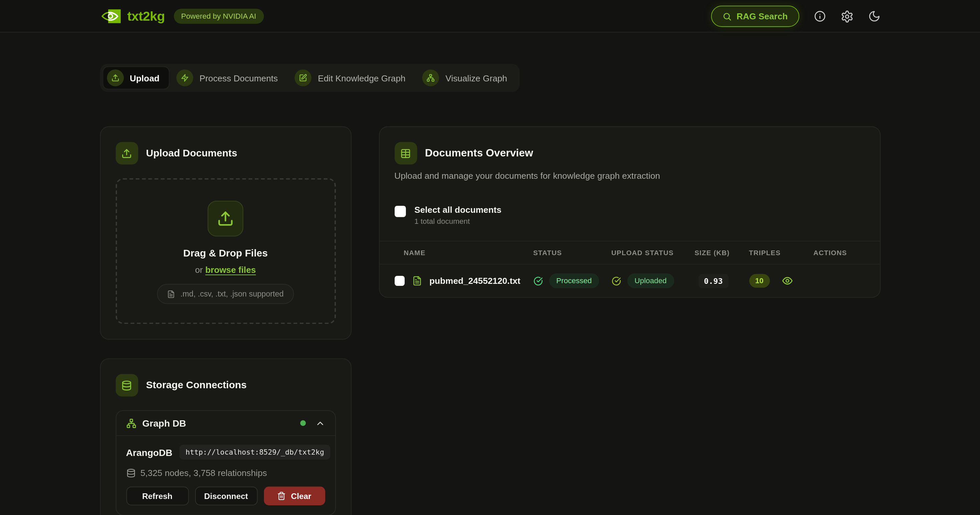 Image resolution: width=980 pixels, height=515 pixels. I want to click on file-text-icon, so click(417, 281).